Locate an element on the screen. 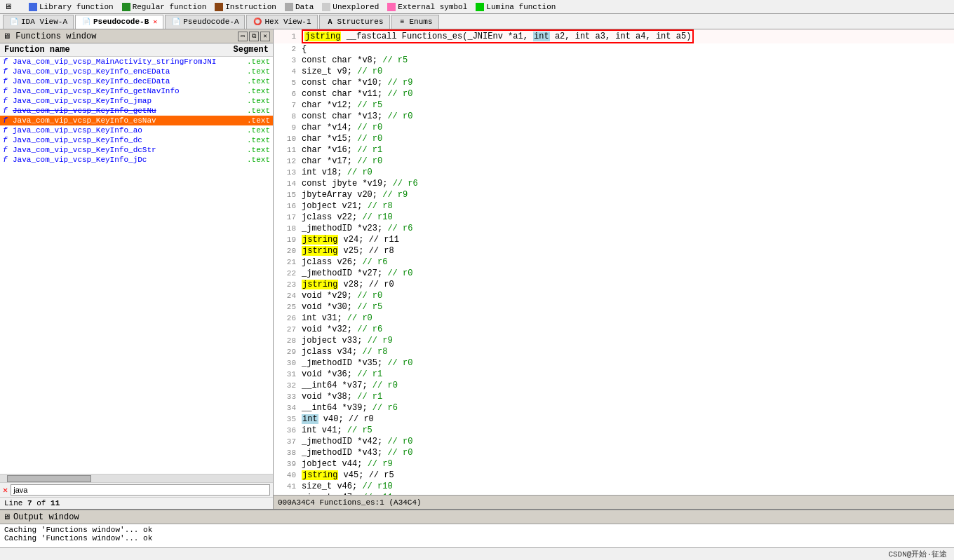  code-line-40: 40jstring v45; // r5 is located at coordinates (614, 475).